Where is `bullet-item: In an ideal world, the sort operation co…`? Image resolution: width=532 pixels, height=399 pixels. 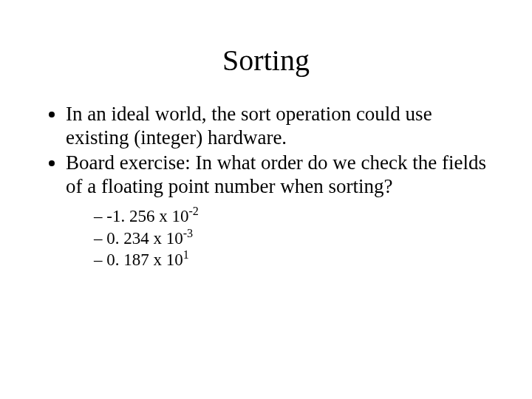 bullet-item: In an ideal world, the sort operation co… is located at coordinates (279, 126).